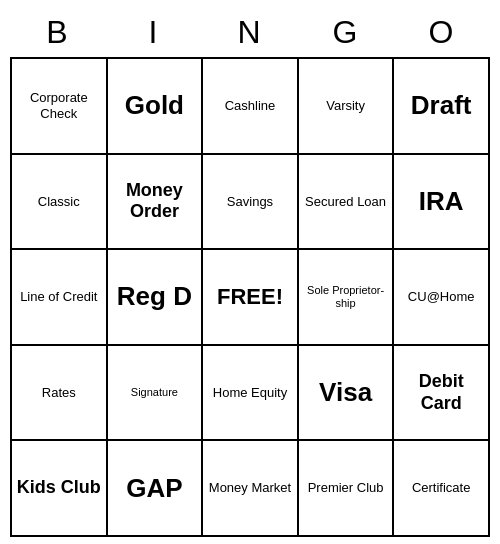 The width and height of the screenshot is (500, 544). What do you see at coordinates (60, 489) in the screenshot?
I see `bingo-cell: Kids Club` at bounding box center [60, 489].